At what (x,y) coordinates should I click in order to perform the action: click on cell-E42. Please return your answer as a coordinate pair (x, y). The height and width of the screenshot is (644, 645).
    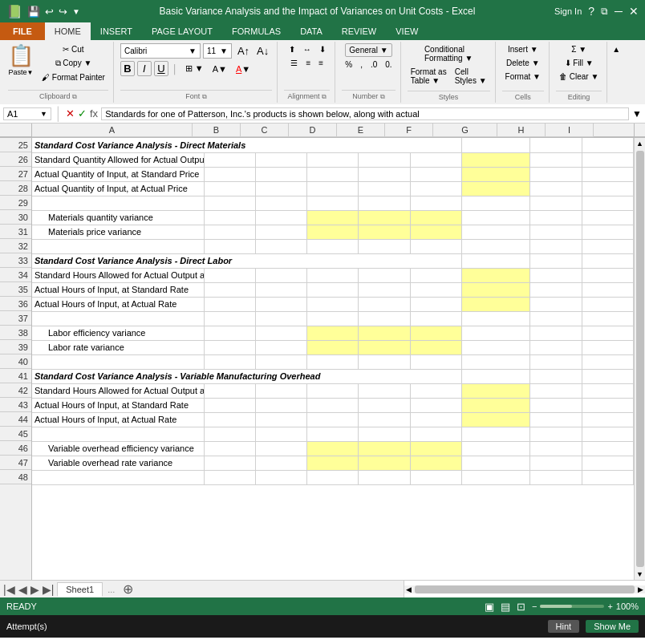
    Looking at the image, I should click on (384, 391).